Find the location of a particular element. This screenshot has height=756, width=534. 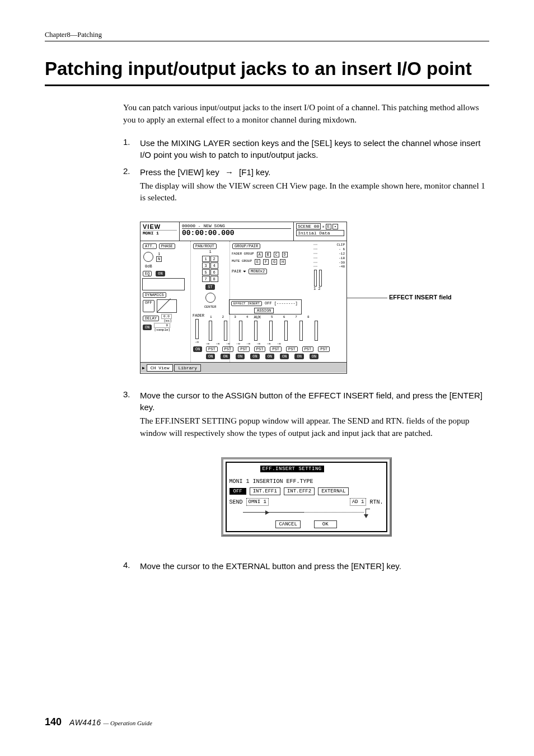

step-3: 3. Move the cursor to the ASSIGN button … is located at coordinates (306, 420).